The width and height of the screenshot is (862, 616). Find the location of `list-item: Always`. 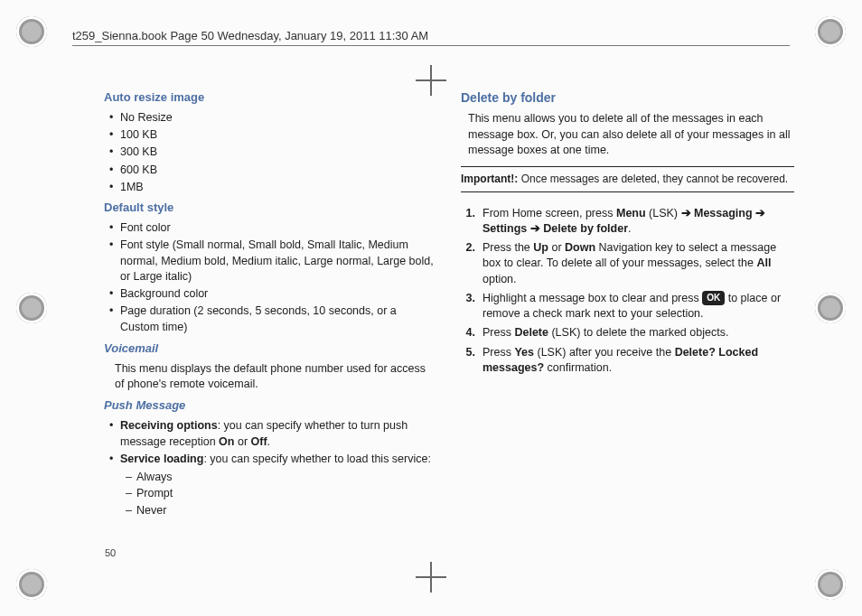

list-item: Always is located at coordinates (282, 477).